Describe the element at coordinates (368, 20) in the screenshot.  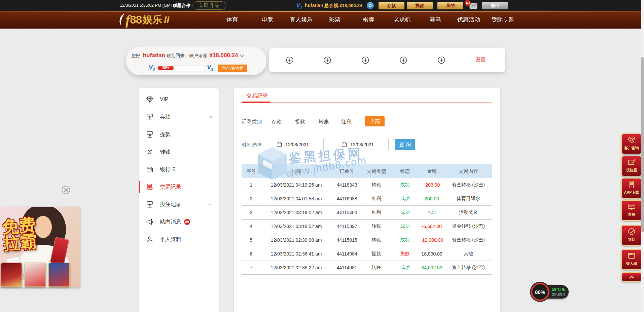
I see `nav-item: 棋牌` at that location.